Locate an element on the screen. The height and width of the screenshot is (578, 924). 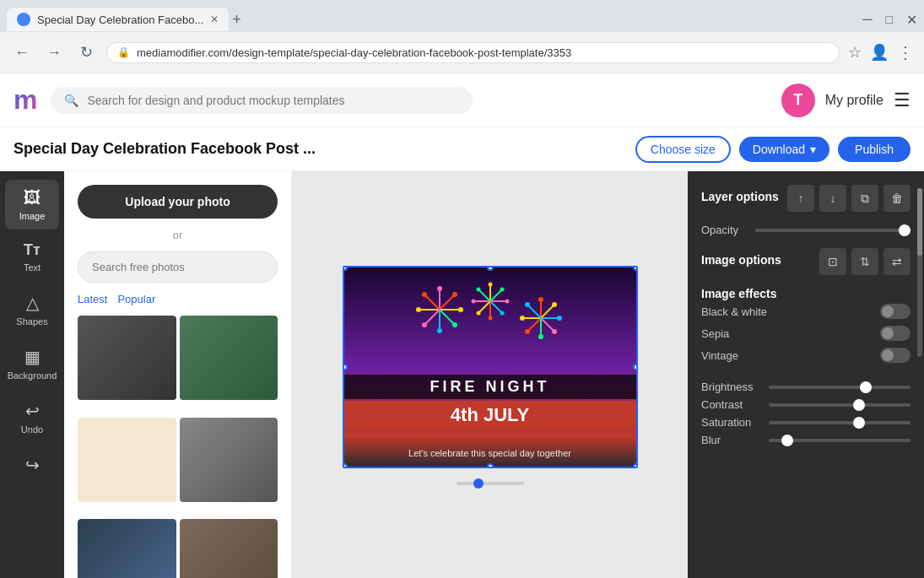
resize-handle-top-middle is located at coordinates (490, 268).